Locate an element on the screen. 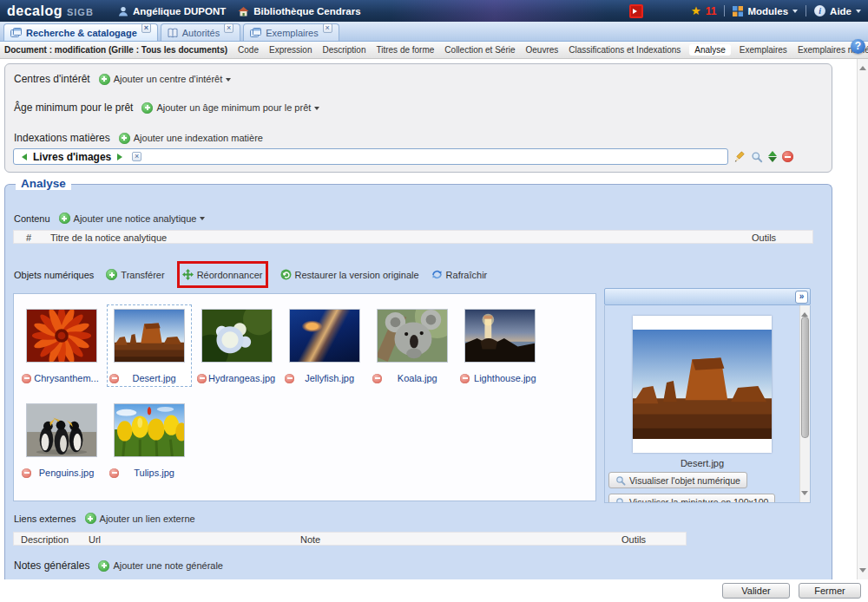 This screenshot has height=602, width=868. docnav-code: Code is located at coordinates (248, 50).